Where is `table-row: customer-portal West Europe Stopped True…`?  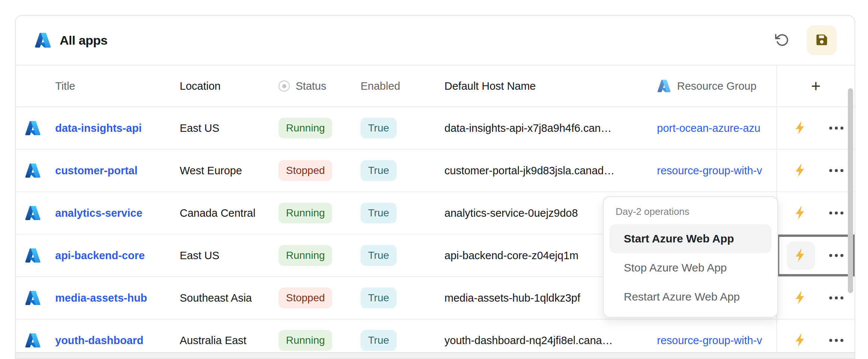
table-row: customer-portal West Europe Stopped True… is located at coordinates (435, 171).